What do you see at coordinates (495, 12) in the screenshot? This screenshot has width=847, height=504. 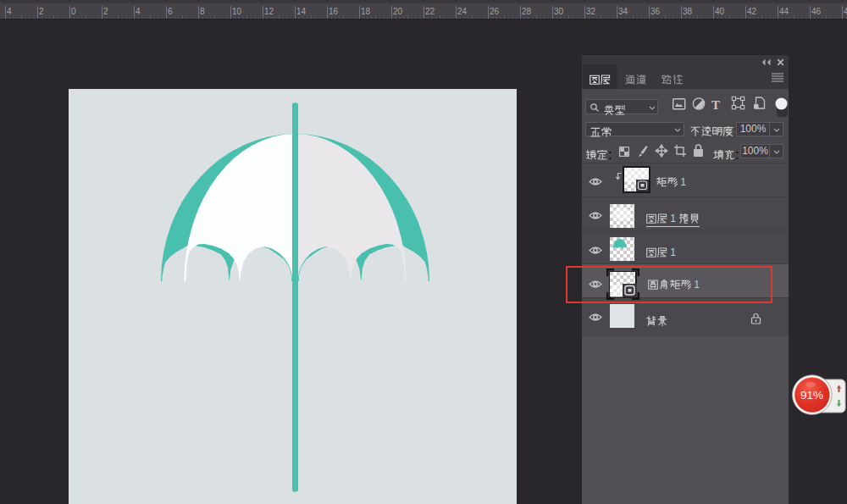 I see `svg-text: 26` at bounding box center [495, 12].